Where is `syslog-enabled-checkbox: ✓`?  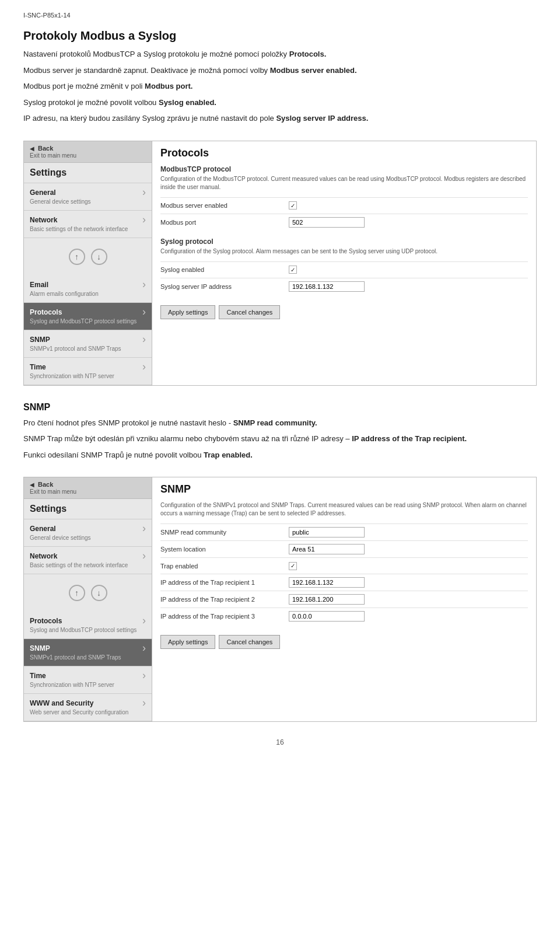
syslog-enabled-checkbox: ✓ is located at coordinates (293, 270).